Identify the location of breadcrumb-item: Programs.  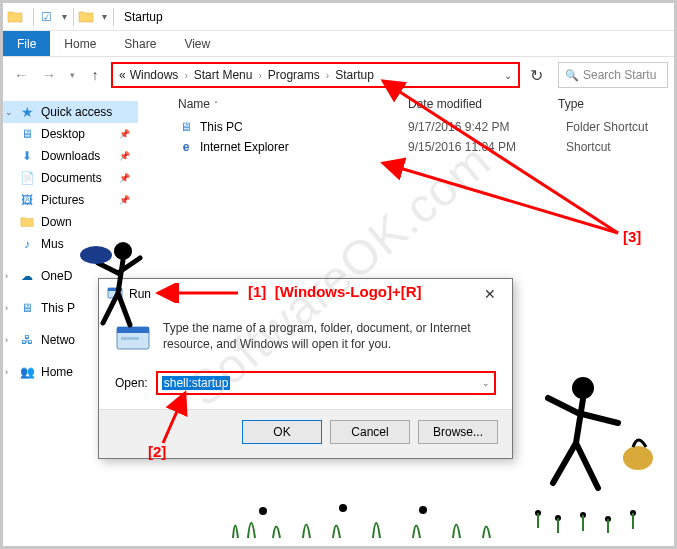
(294, 75).